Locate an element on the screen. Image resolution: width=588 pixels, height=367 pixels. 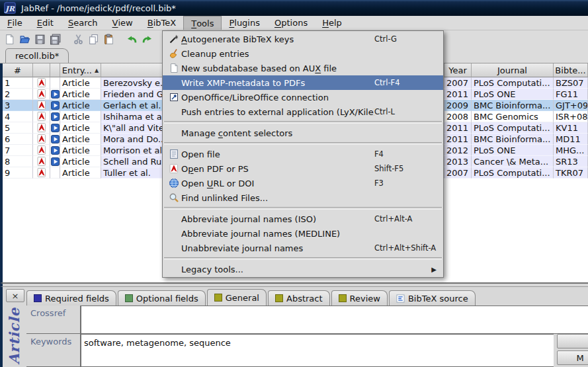
cell-bibtexkey: TKR07 is located at coordinates (571, 173).